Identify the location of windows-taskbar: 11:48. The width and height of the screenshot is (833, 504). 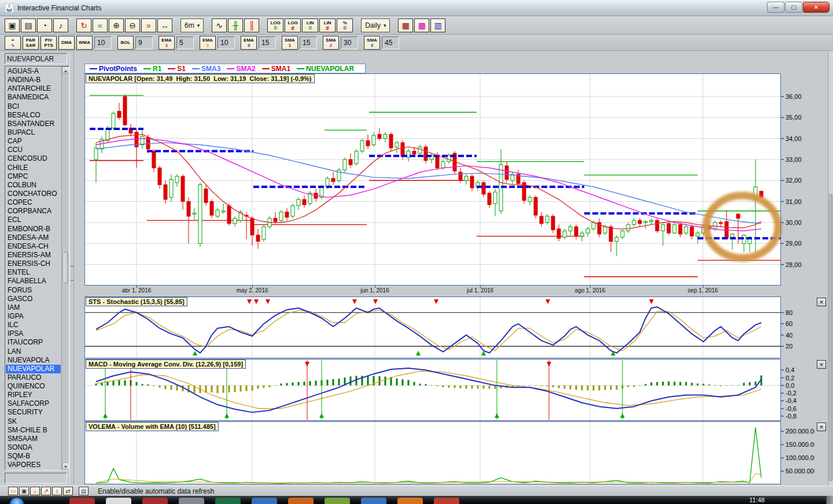
(417, 500).